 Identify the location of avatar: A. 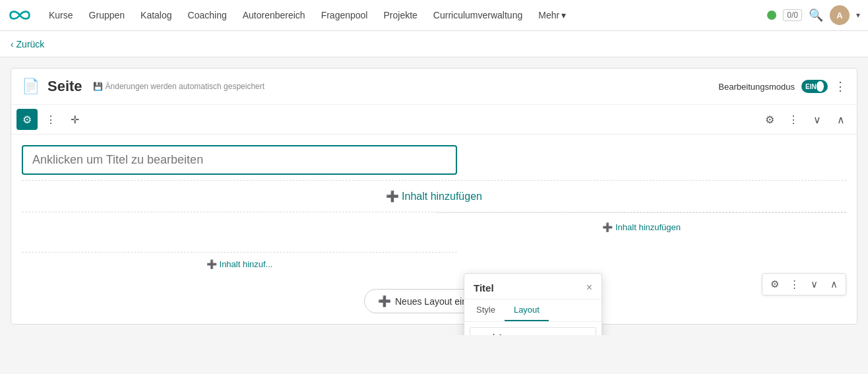
(840, 15).